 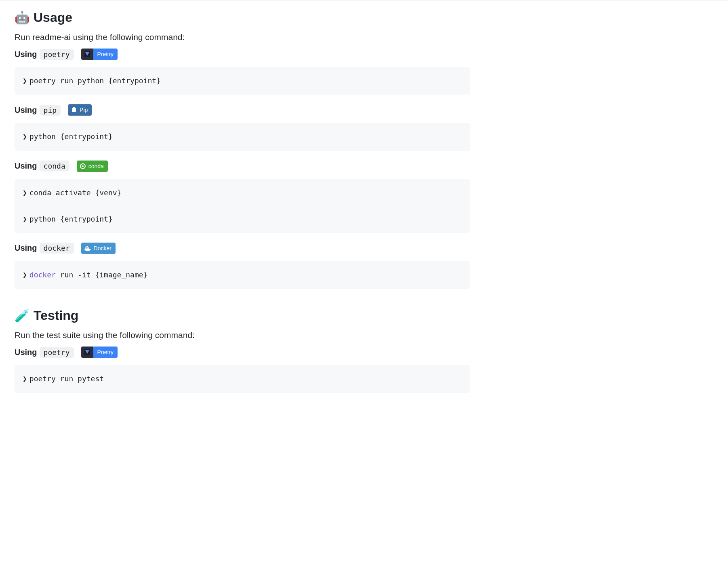 What do you see at coordinates (105, 352) in the screenshot?
I see `poetry-test-badge-text: Poetry` at bounding box center [105, 352].